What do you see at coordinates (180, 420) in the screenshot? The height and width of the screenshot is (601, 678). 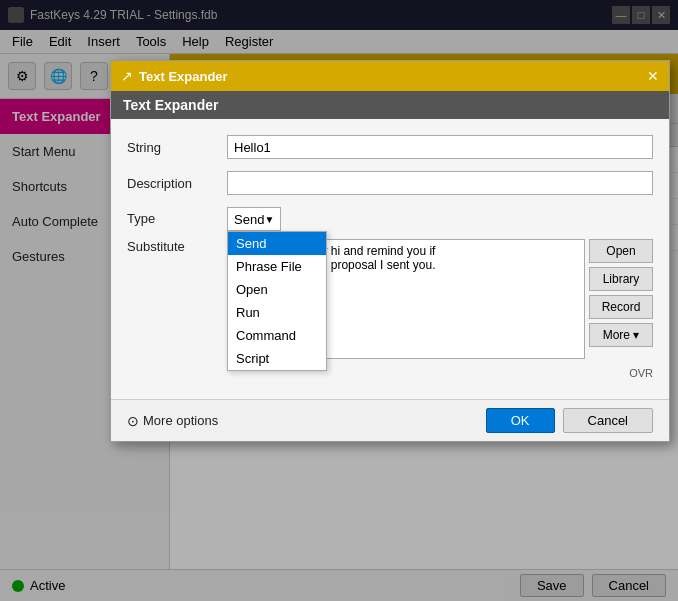 I see `more-options-label: More options` at bounding box center [180, 420].